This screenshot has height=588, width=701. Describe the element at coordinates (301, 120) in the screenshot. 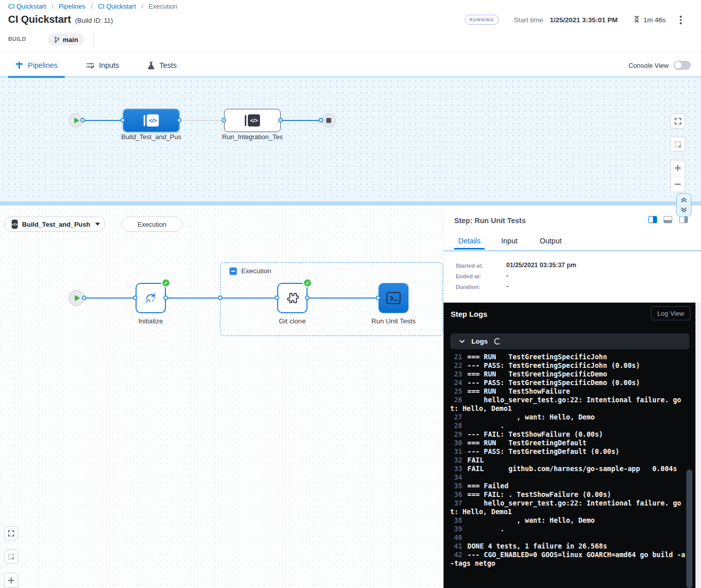

I see `edge-stage2-end` at that location.